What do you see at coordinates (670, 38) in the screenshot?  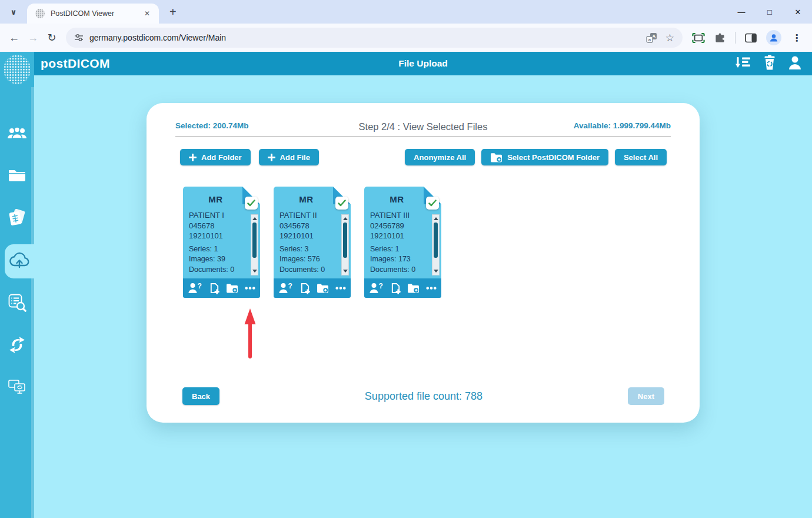 I see `bookmark-star-icon: ☆` at bounding box center [670, 38].